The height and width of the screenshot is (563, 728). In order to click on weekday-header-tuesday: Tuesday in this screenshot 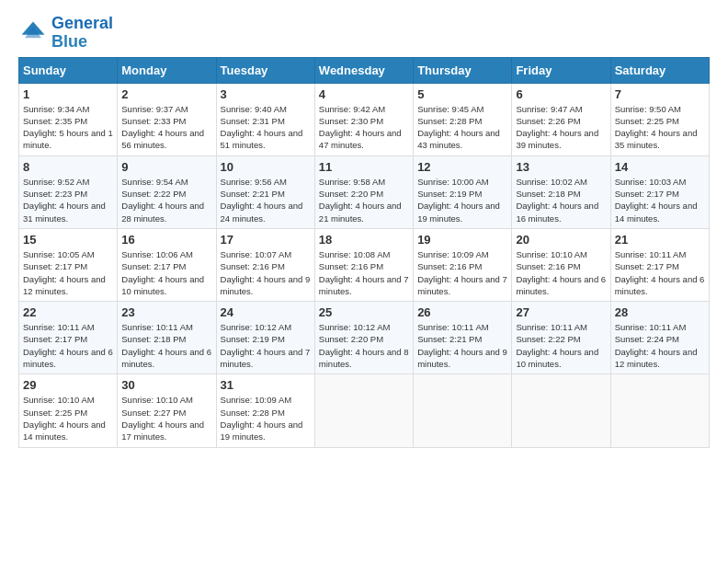, I will do `click(265, 70)`.